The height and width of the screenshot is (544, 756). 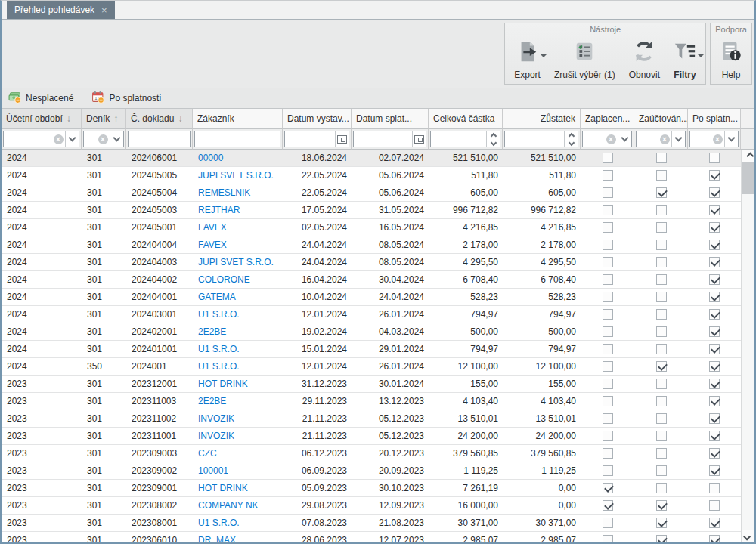 What do you see at coordinates (608, 119) in the screenshot?
I see `column-header-zaplaceno: Zaplacen...` at bounding box center [608, 119].